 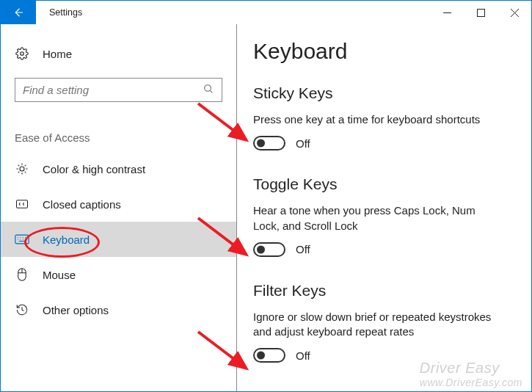 I want to click on home-label: Home, so click(x=57, y=54).